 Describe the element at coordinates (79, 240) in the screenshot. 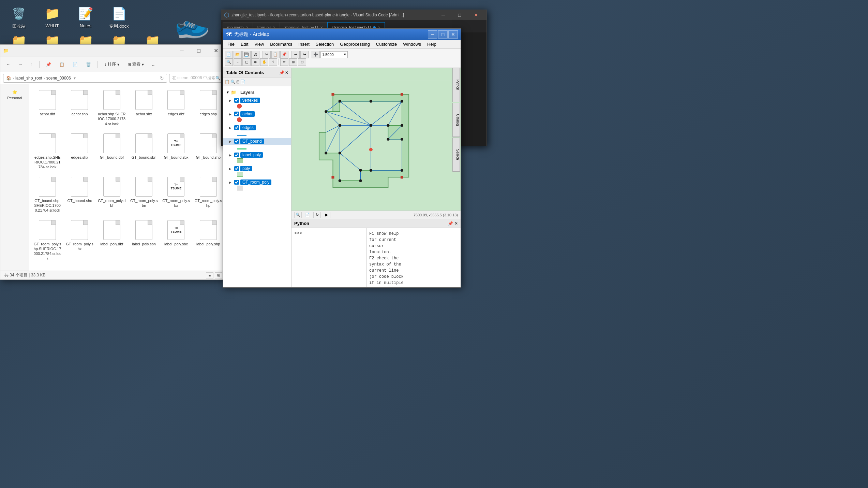

I see `file-item-gt-room-poly-shx: GT_room_poly.shx` at that location.